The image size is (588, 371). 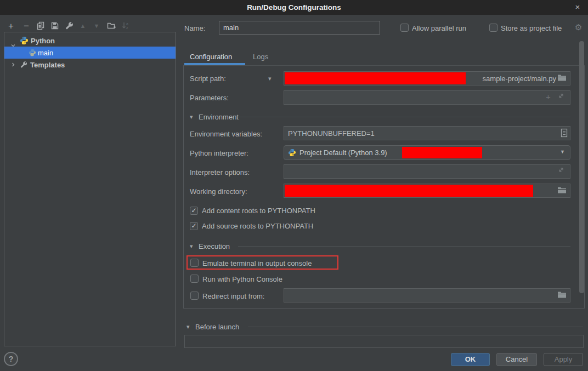 What do you see at coordinates (563, 152) in the screenshot?
I see `dropdown-arrow-icon: ▼` at bounding box center [563, 152].